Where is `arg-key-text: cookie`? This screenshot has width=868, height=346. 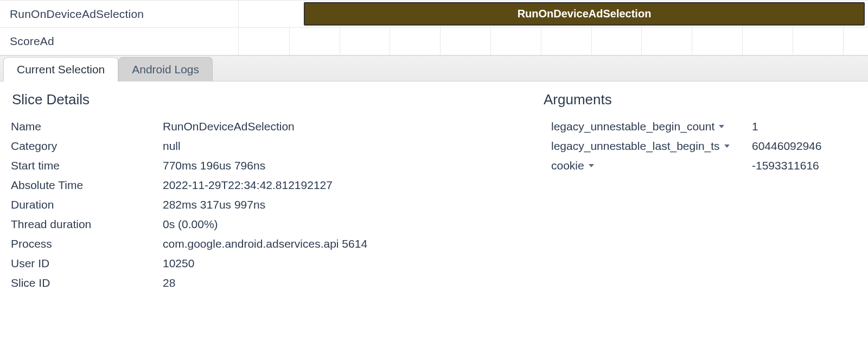 arg-key-text: cookie is located at coordinates (567, 166).